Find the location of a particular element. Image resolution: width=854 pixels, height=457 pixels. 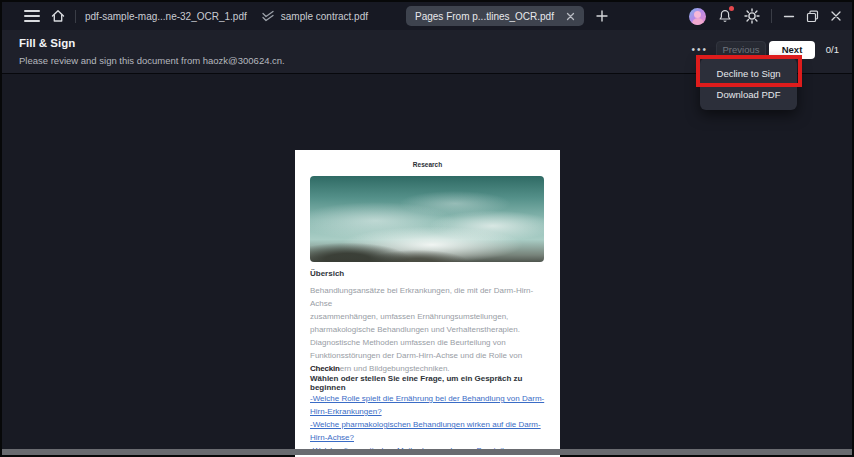

menu-item-decline-to-sign: Decline to Sign is located at coordinates (748, 74).